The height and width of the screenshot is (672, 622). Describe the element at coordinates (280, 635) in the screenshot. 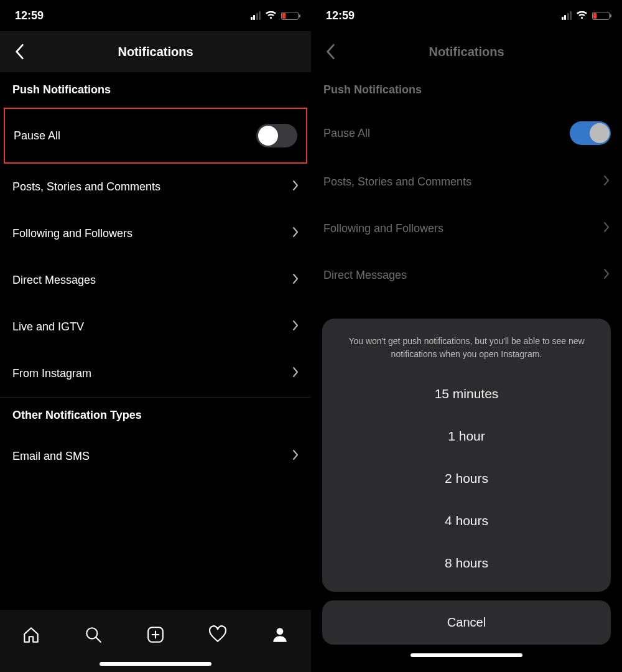

I see `tab-profile` at that location.